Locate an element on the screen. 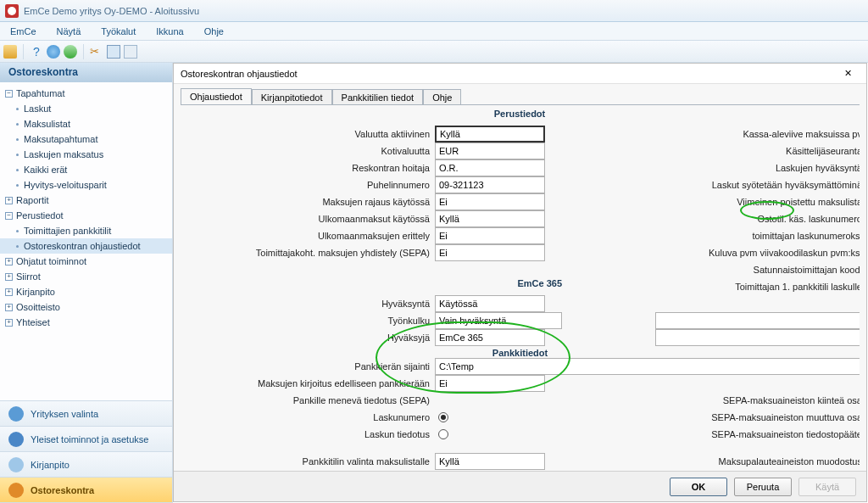 This screenshot has height=503, width=868. cut-icon: ✂ is located at coordinates (97, 52).